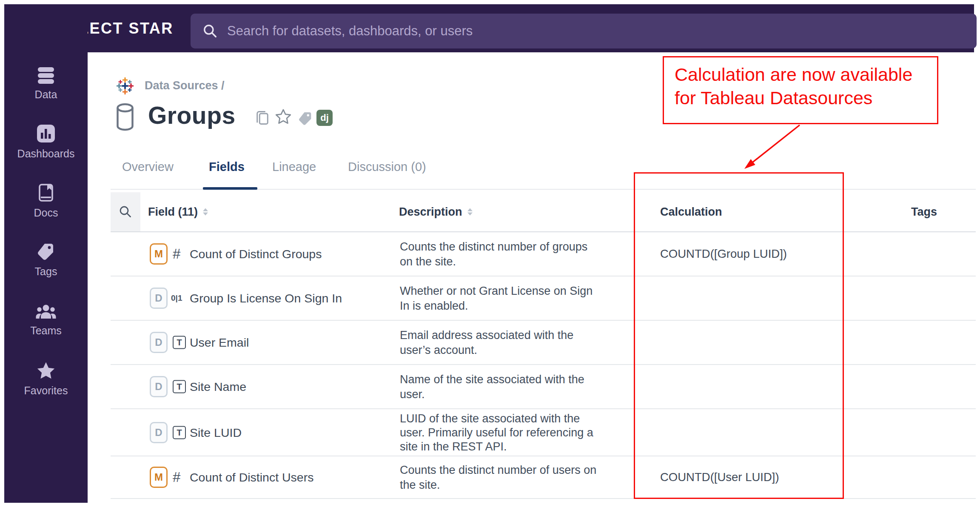  I want to click on field-name: Count of Distinct Groups, so click(256, 254).